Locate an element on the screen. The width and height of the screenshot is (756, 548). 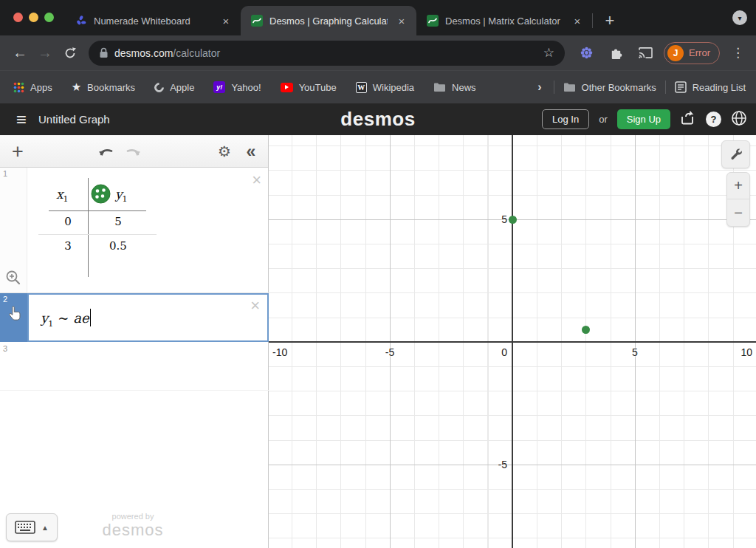
bookmark-youtube: YouTube is located at coordinates (309, 87).